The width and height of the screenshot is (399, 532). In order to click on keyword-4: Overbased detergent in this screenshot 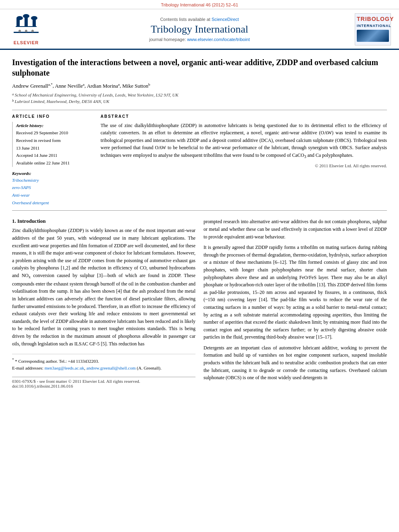, I will do `click(52, 203)`.